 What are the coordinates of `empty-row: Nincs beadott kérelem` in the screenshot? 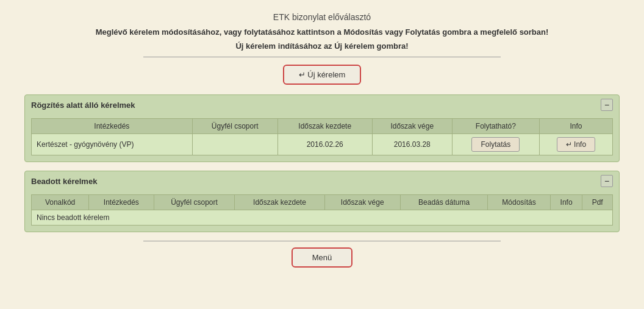 It's located at (322, 218).